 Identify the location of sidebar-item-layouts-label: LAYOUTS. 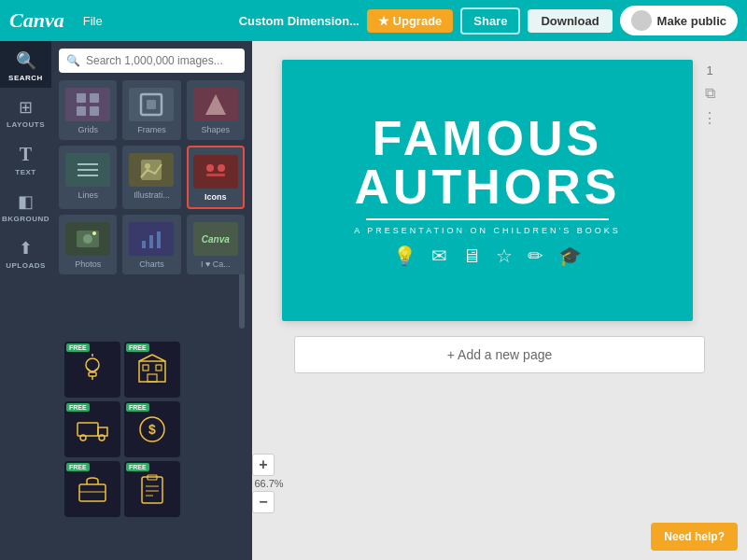
(26, 125).